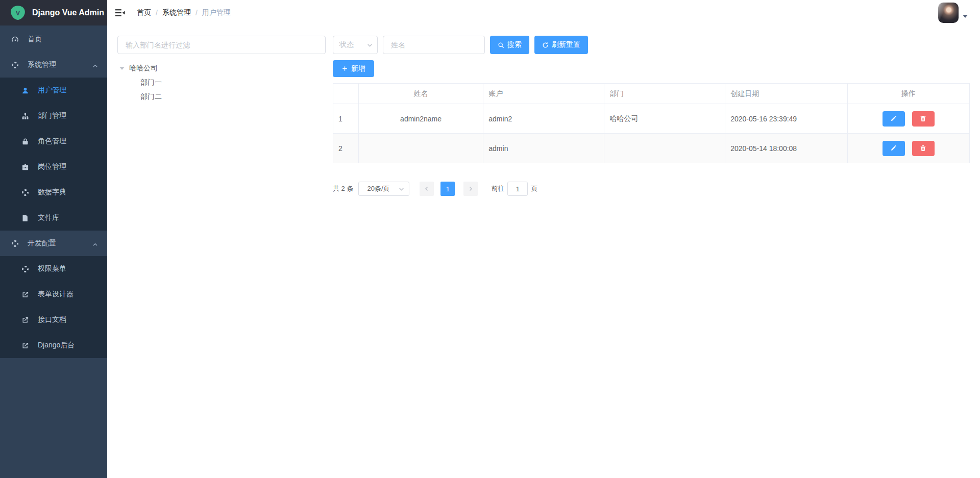  I want to click on tree-node-dept1: 部门一, so click(222, 83).